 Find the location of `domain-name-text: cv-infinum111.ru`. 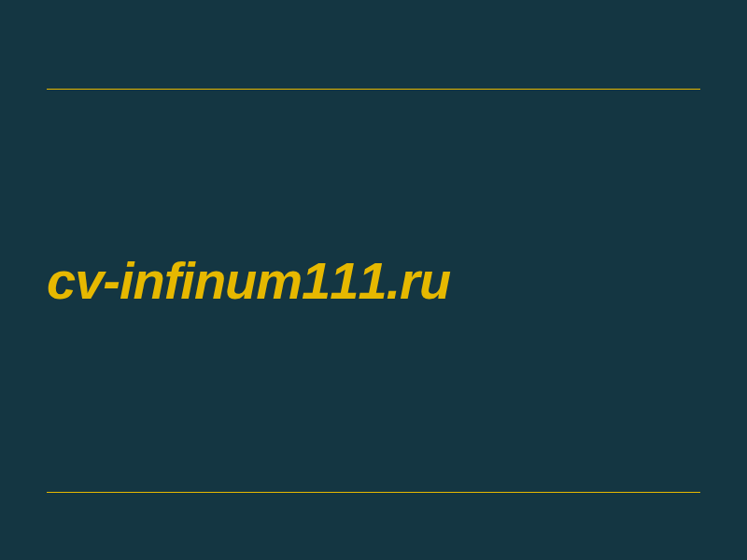

domain-name-text: cv-infinum111.ru is located at coordinates (374, 280).